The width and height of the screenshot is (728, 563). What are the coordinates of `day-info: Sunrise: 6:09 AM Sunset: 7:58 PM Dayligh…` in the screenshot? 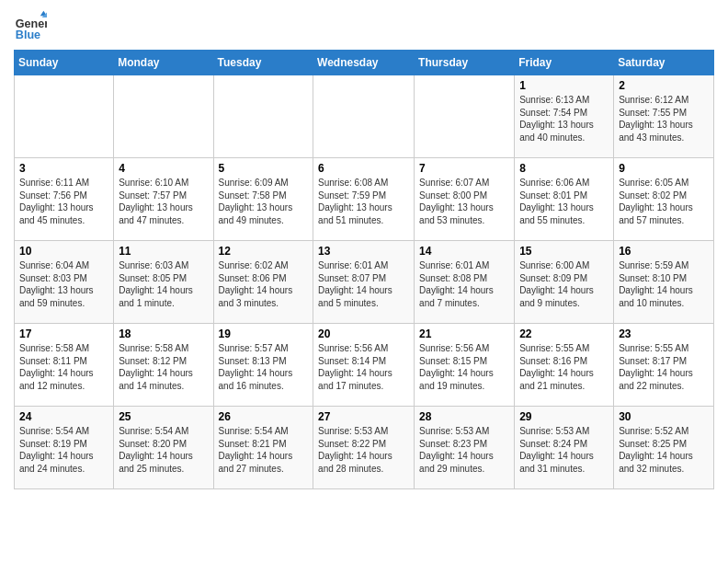 It's located at (264, 201).